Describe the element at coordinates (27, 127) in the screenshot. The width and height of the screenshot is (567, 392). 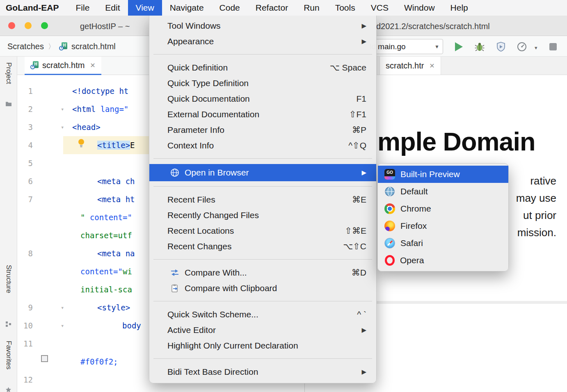
I see `line-number: 3` at that location.